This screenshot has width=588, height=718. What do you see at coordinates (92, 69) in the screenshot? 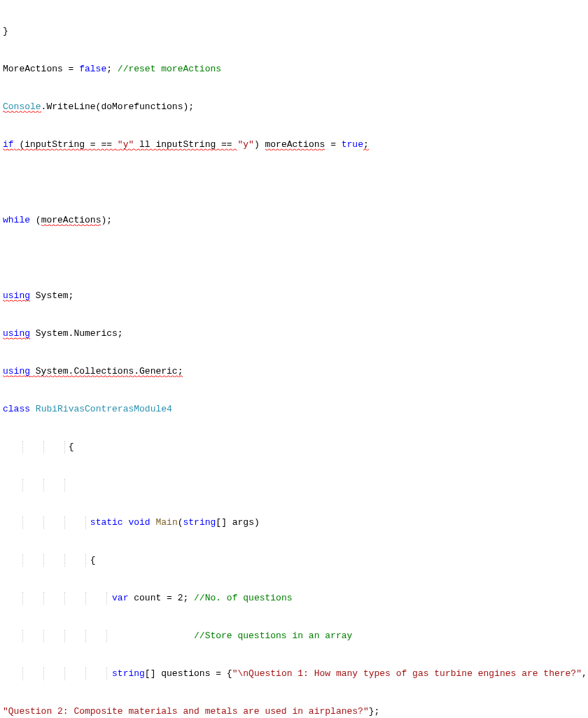
I see `keyword: false` at bounding box center [92, 69].